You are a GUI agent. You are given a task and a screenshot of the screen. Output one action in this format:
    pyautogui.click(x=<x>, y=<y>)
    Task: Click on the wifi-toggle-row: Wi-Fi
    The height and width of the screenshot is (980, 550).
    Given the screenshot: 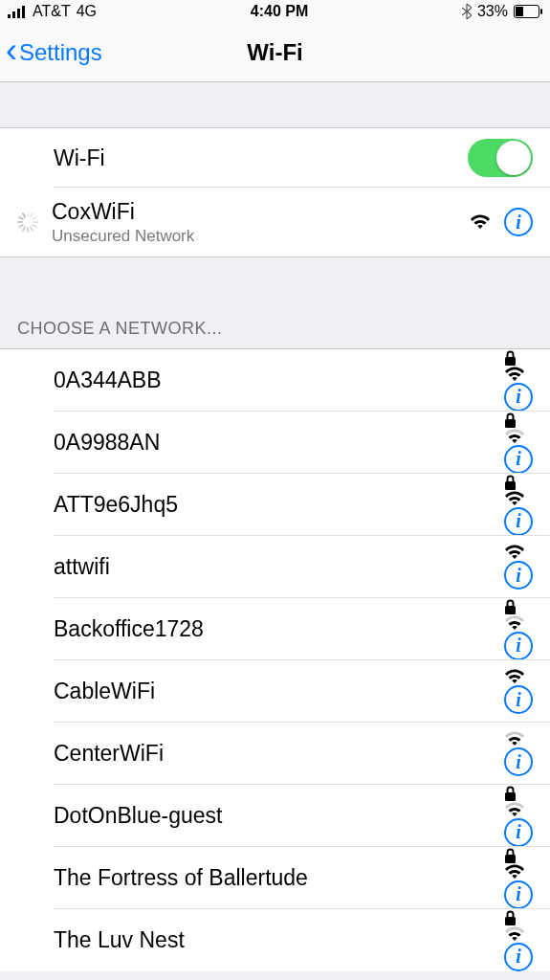 What is the action you would take?
    pyautogui.click(x=275, y=158)
    